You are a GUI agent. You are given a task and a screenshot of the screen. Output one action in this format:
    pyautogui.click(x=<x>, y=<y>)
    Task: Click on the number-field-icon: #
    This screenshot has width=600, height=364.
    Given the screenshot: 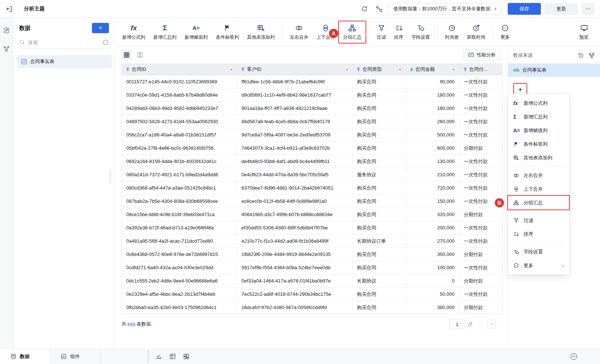 What is the action you would take?
    pyautogui.click(x=411, y=69)
    